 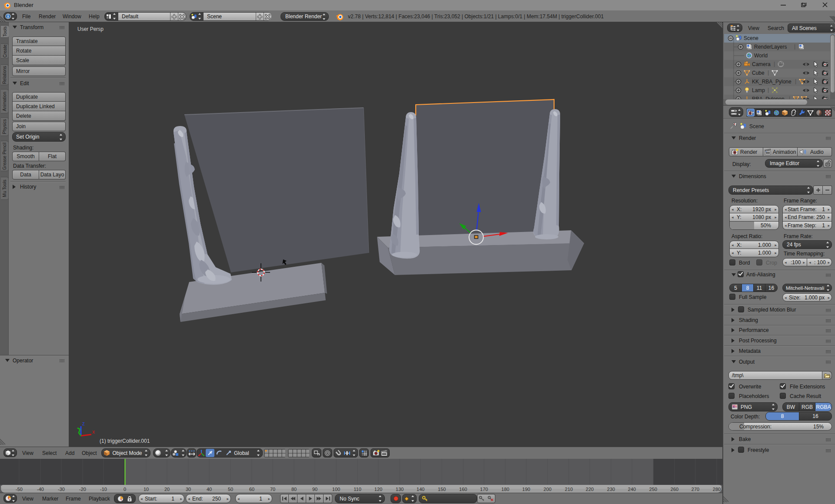 What do you see at coordinates (252, 489) in the screenshot?
I see `svg-text: 60` at bounding box center [252, 489].